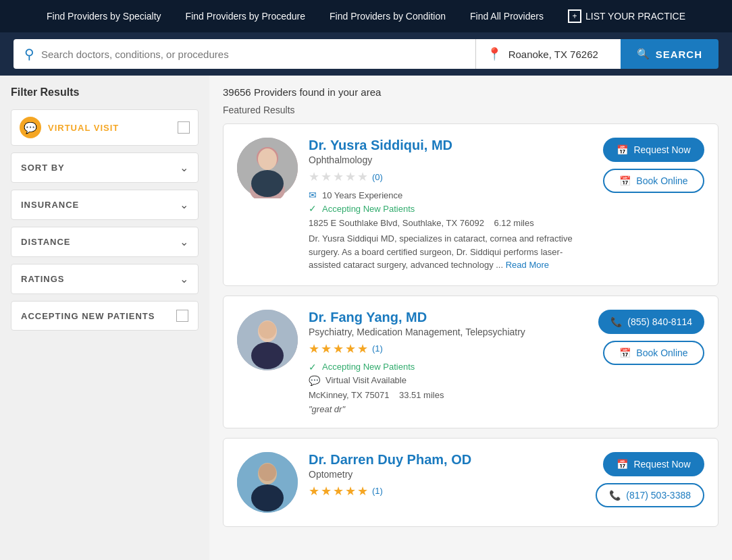  Describe the element at coordinates (253, 54) in the screenshot. I see `search-input` at that location.